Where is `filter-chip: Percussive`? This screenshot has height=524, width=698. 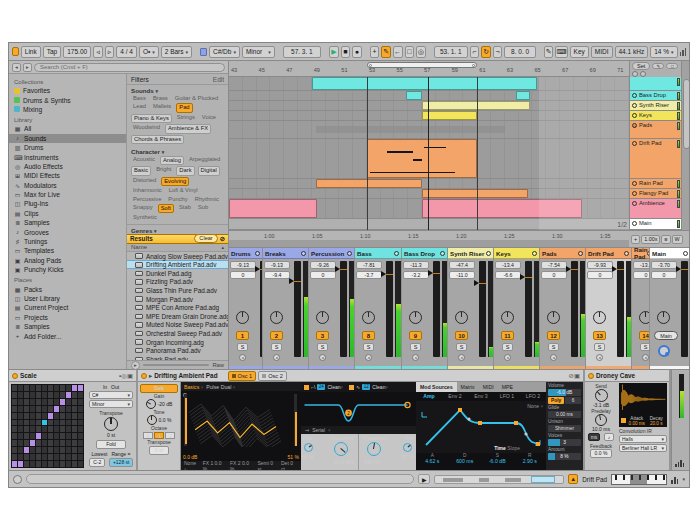 filter-chip: Percussive is located at coordinates (147, 200).